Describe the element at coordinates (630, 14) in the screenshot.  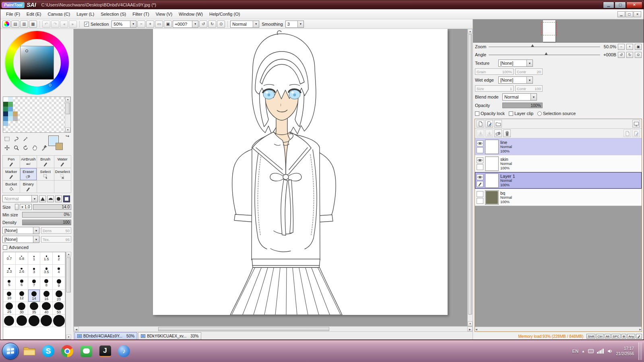
I see `doc-restore-button: ▢` at that location.